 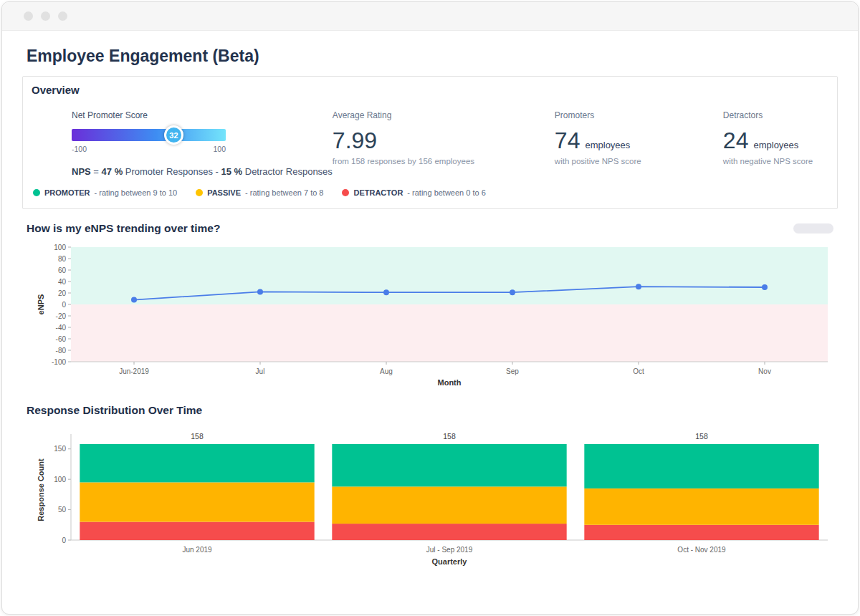 I want to click on trend-period-button, so click(x=813, y=228).